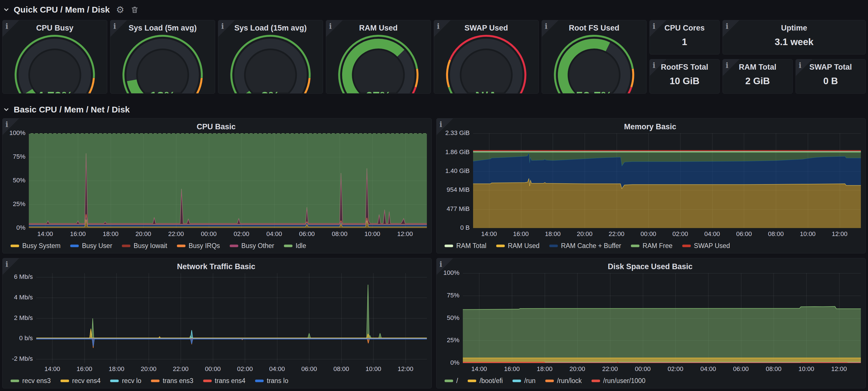 The image size is (868, 391). Describe the element at coordinates (518, 246) in the screenshot. I see `legend-item: RAM Used` at that location.